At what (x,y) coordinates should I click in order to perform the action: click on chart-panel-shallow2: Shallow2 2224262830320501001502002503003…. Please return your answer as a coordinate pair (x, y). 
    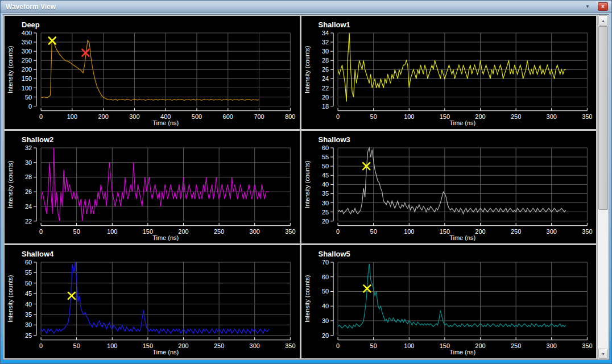
    Looking at the image, I should click on (152, 188).